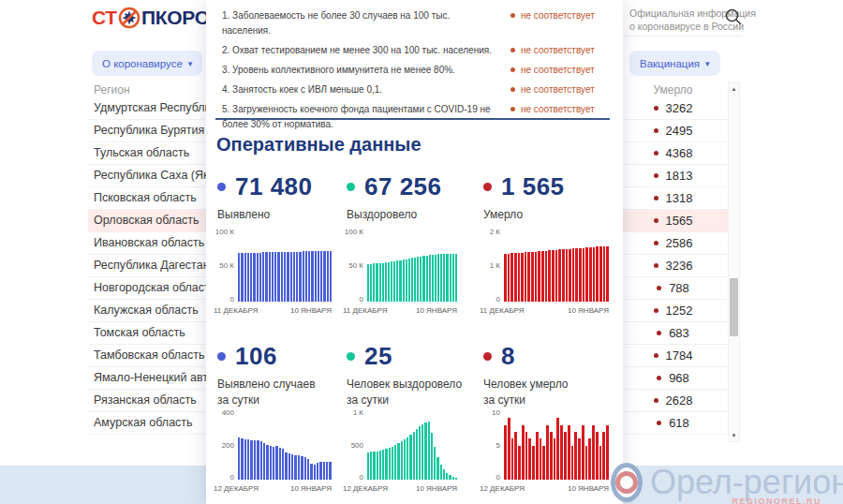  I want to click on y-axis-labels: 1 К5000, so click(355, 446).